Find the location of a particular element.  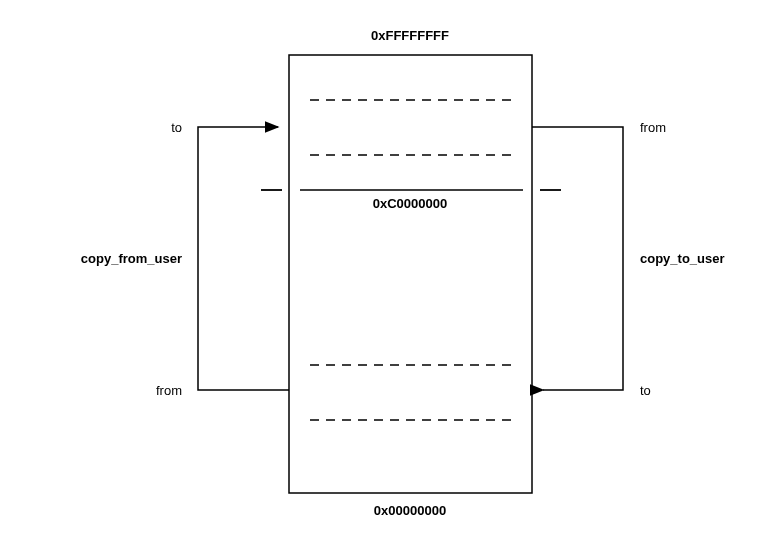

left-from-label: from is located at coordinates (169, 390).